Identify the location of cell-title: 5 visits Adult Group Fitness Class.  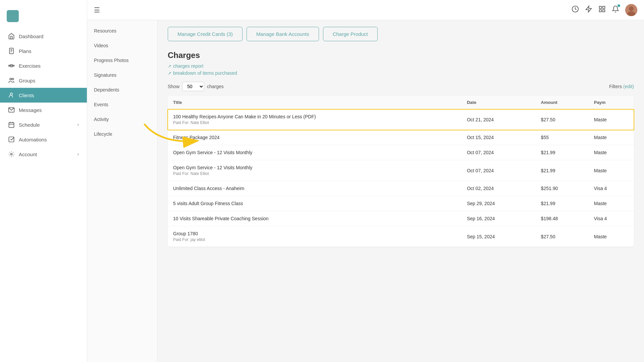
(315, 204).